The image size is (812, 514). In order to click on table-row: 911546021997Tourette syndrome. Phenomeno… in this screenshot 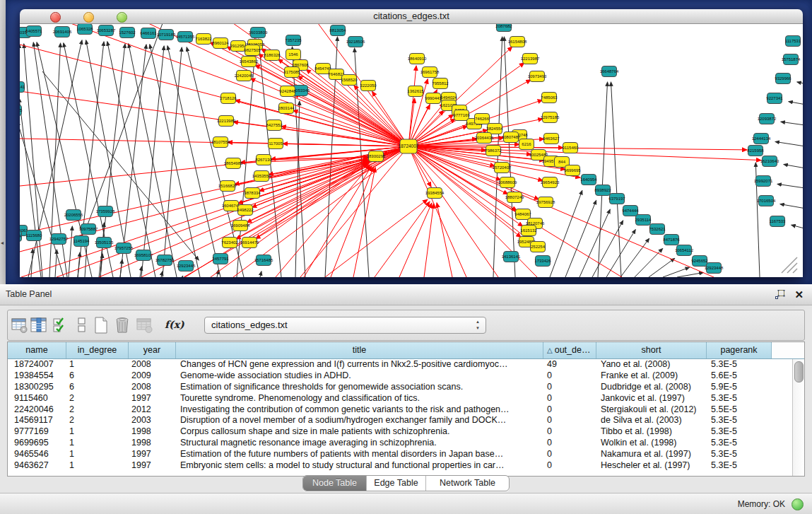, I will do `click(400, 399)`.